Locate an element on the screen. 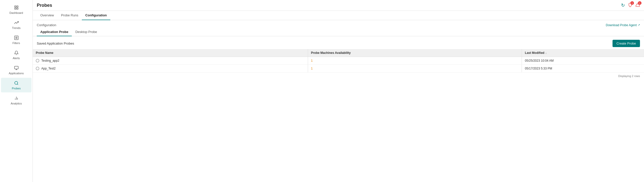  alert-badge: 1 is located at coordinates (640, 3).